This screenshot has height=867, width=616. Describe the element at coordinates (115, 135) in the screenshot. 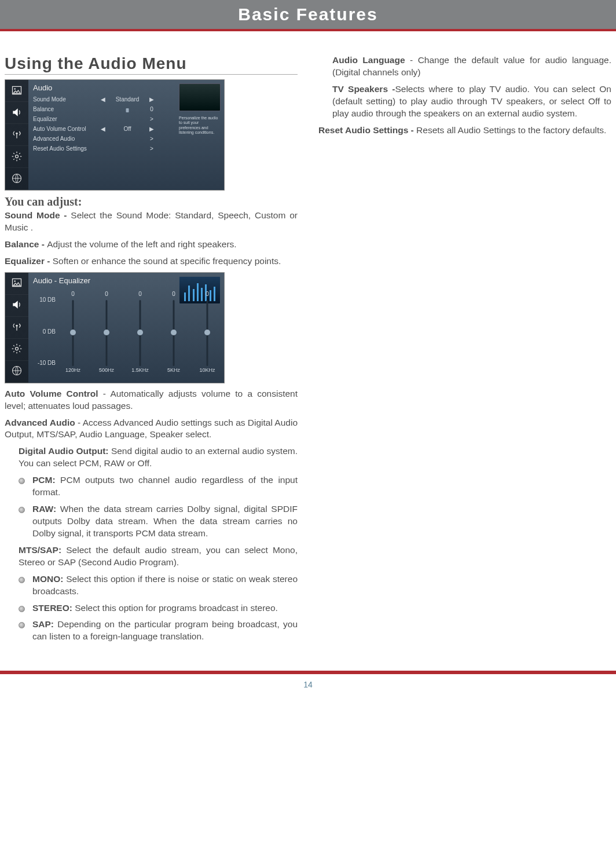

I see `osd-audio-menu: Personalize the audio to suit your prefe…` at that location.